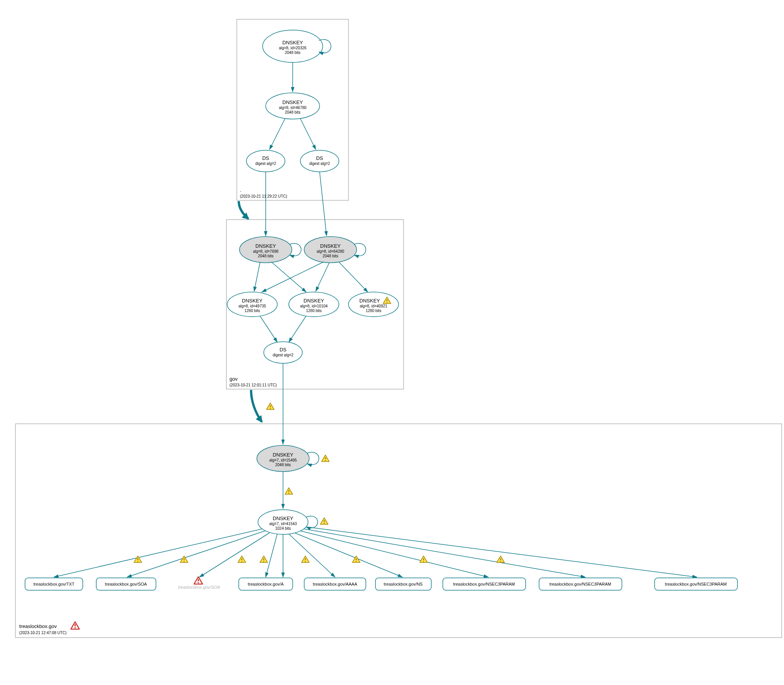 This screenshot has width=784, height=685. What do you see at coordinates (374, 306) in the screenshot?
I see `svg-text: alg=8, id=40921` at bounding box center [374, 306].